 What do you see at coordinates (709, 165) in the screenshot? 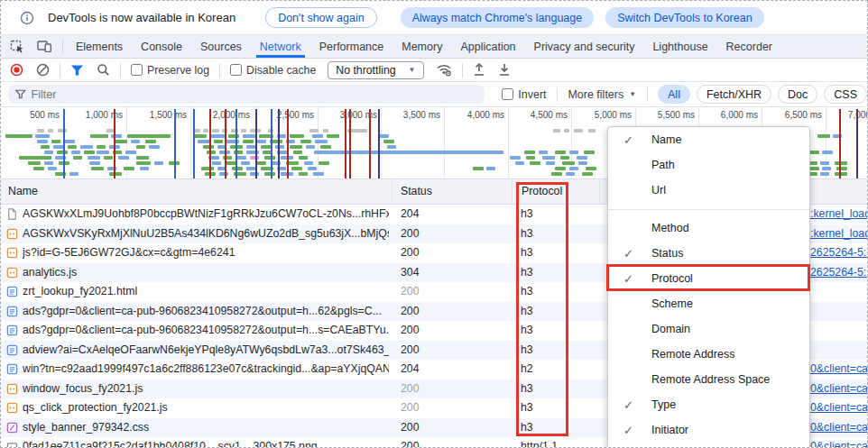
I see `menu-item-path: Path` at bounding box center [709, 165].